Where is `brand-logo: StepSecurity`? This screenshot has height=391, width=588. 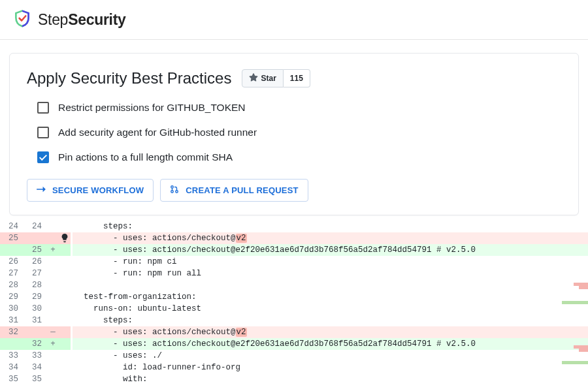
brand-logo: StepSecurity is located at coordinates (69, 20).